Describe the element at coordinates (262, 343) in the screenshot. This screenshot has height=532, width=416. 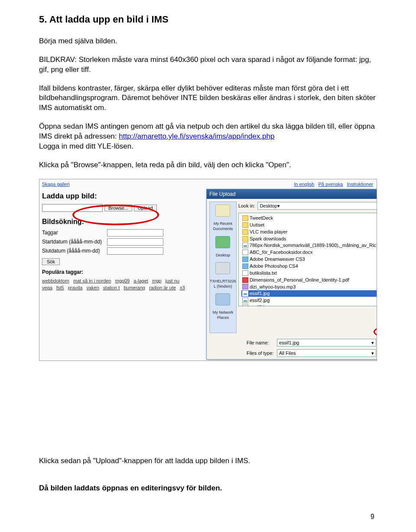
I see `file-name-label: File name:` at that location.